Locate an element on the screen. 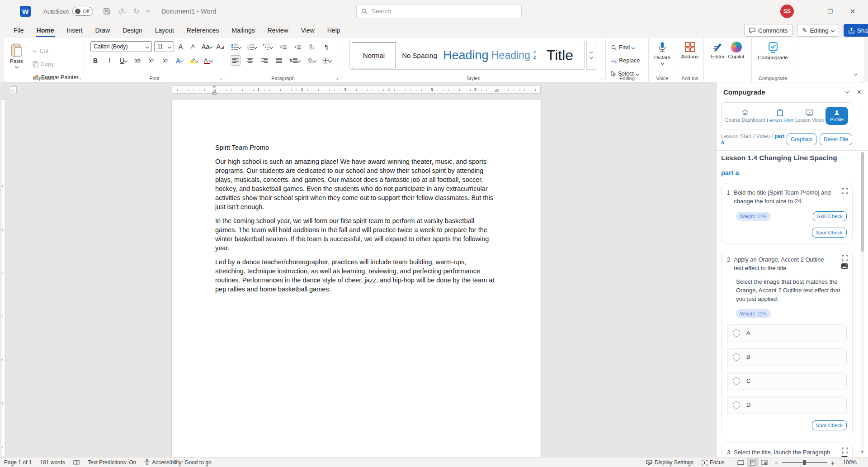  nav-profile: Profile is located at coordinates (837, 116).